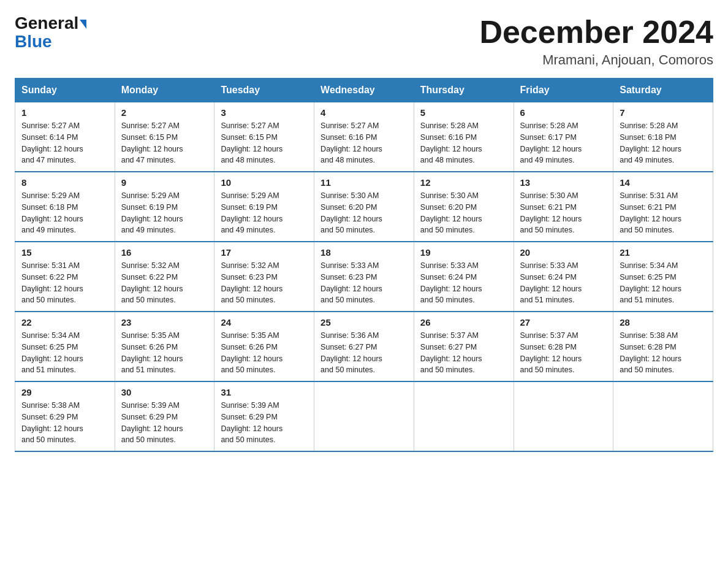 This screenshot has width=728, height=563. Describe the element at coordinates (663, 137) in the screenshot. I see `calendar-cell: 7 Sunrise: 5:28 AMSunset: 6:18 PMDayligh…` at that location.